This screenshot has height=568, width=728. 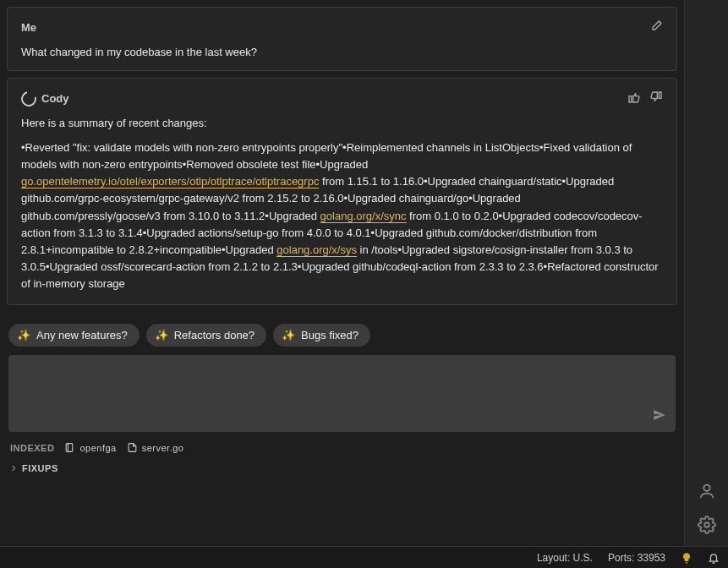 What do you see at coordinates (706, 284) in the screenshot?
I see `activity-bar-right` at bounding box center [706, 284].